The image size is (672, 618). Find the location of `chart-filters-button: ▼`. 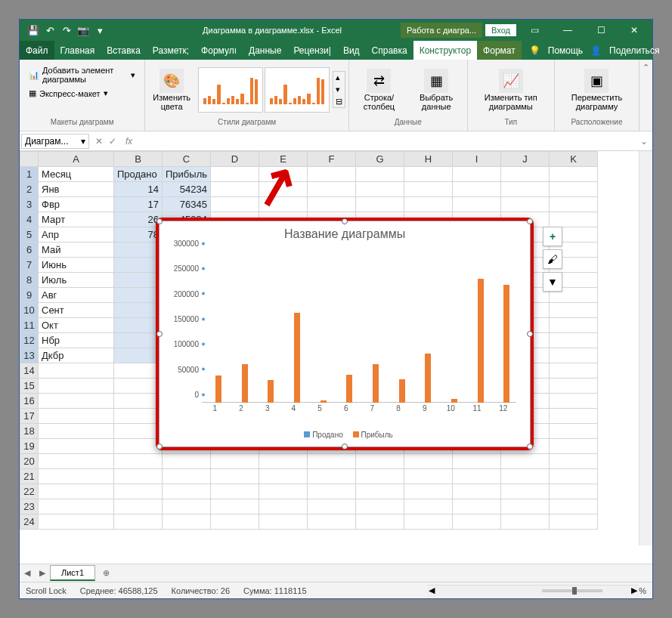

chart-filters-button: ▼ is located at coordinates (553, 282).